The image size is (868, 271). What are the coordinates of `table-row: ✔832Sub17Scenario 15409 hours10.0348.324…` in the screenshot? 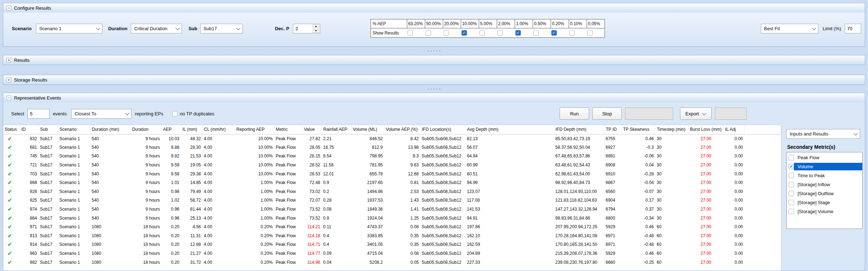 It's located at (392, 139).